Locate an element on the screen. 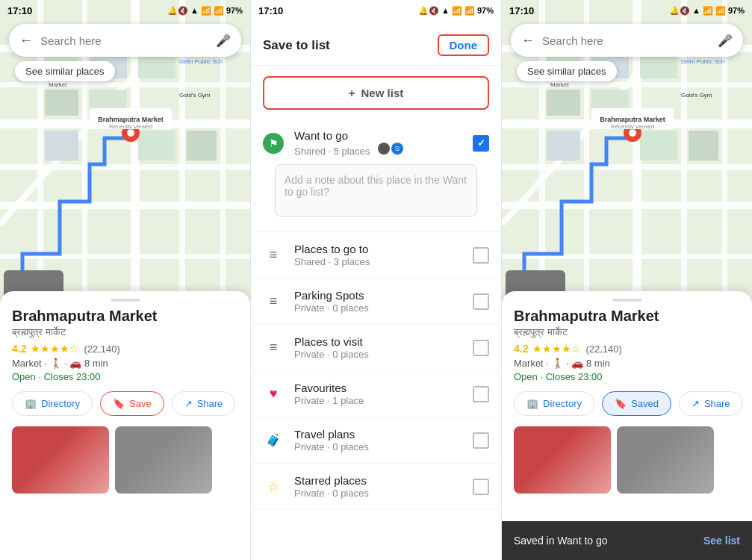 The width and height of the screenshot is (752, 560). lines-icon-1: ≡ is located at coordinates (273, 255).